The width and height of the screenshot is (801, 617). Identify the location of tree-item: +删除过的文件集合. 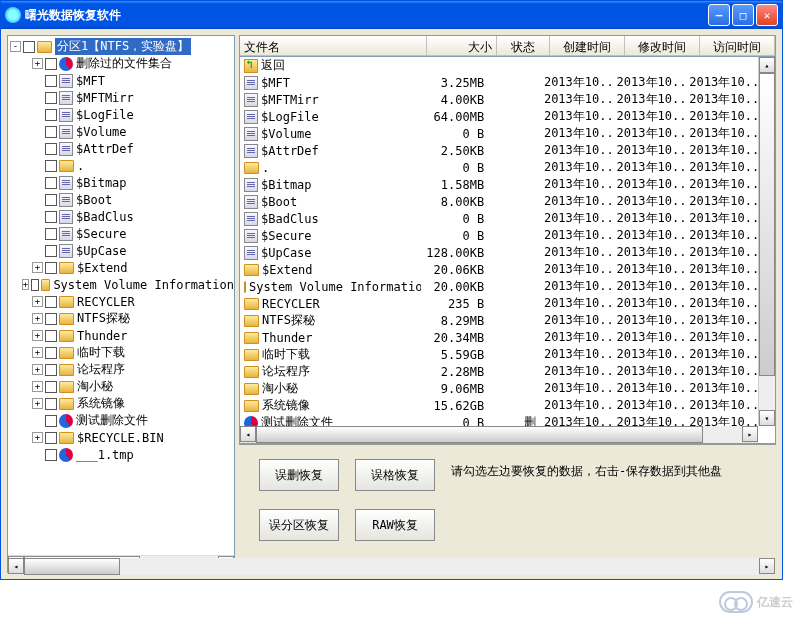
(121, 64).